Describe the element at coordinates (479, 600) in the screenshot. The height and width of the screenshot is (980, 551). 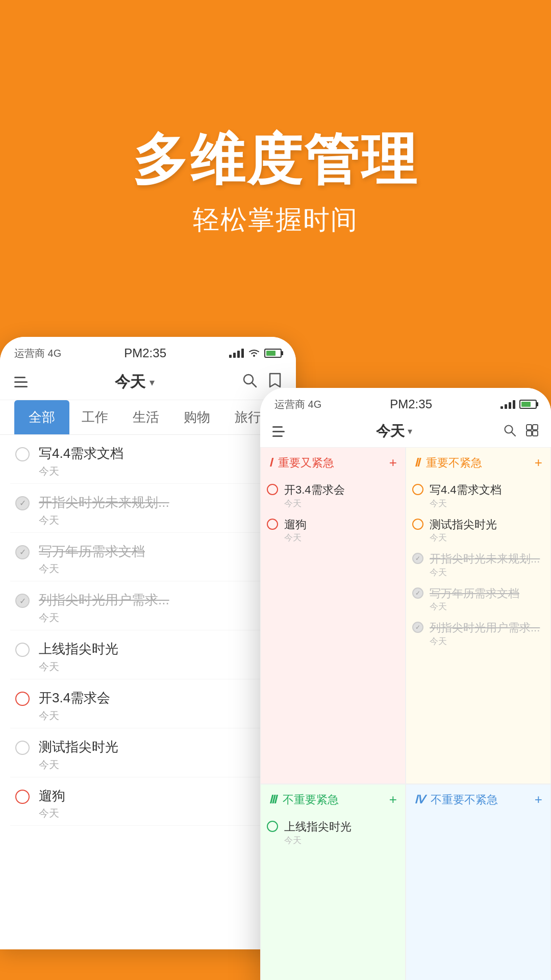
I see `q2-task-item: 写万年历需求文档 今天` at that location.